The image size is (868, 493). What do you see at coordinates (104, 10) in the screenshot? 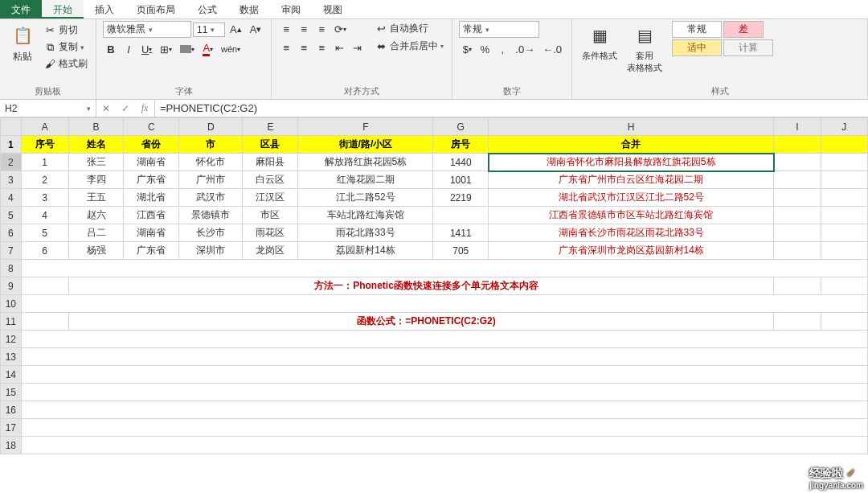
I see `menu-insert: 插入` at bounding box center [104, 10].